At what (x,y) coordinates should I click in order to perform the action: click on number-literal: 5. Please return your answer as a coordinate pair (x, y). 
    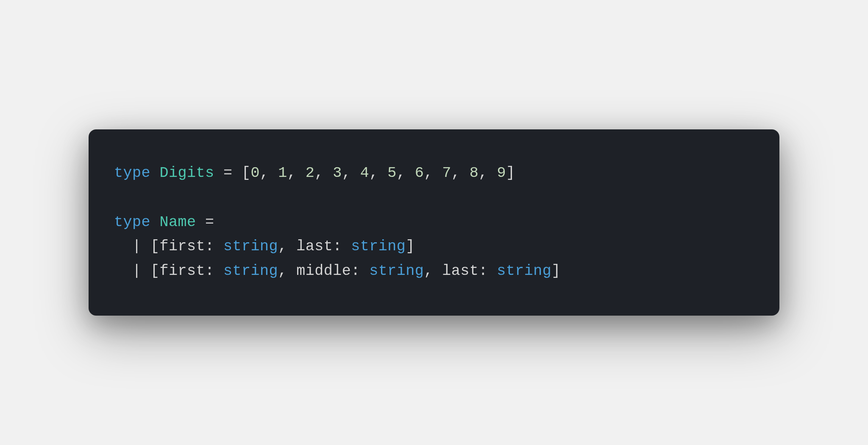
    Looking at the image, I should click on (392, 173).